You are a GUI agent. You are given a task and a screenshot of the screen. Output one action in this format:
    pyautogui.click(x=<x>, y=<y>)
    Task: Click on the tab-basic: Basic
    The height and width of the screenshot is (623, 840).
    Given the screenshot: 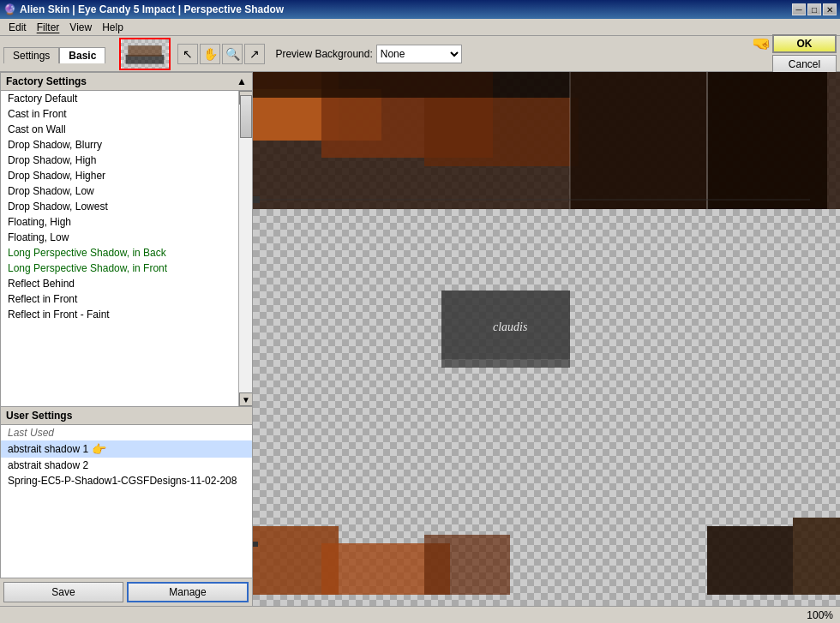 What is the action you would take?
    pyautogui.click(x=82, y=55)
    